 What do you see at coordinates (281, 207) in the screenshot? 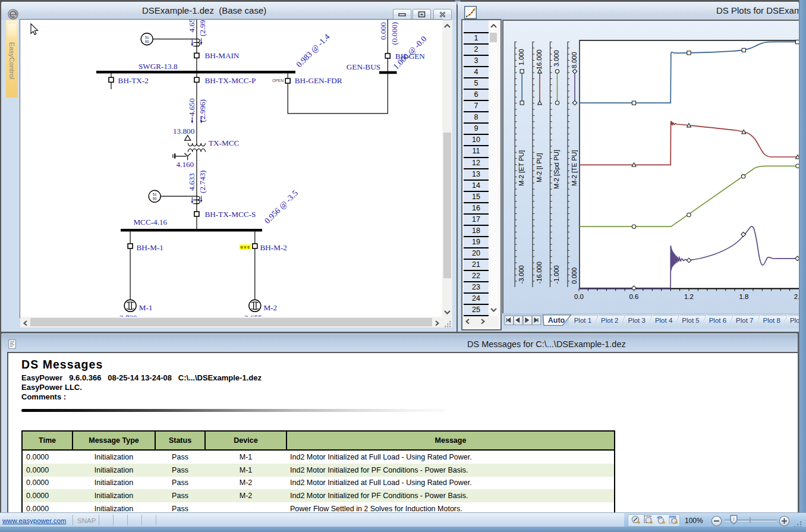
I see `svg-text: 0.956 @ -3.5` at bounding box center [281, 207].